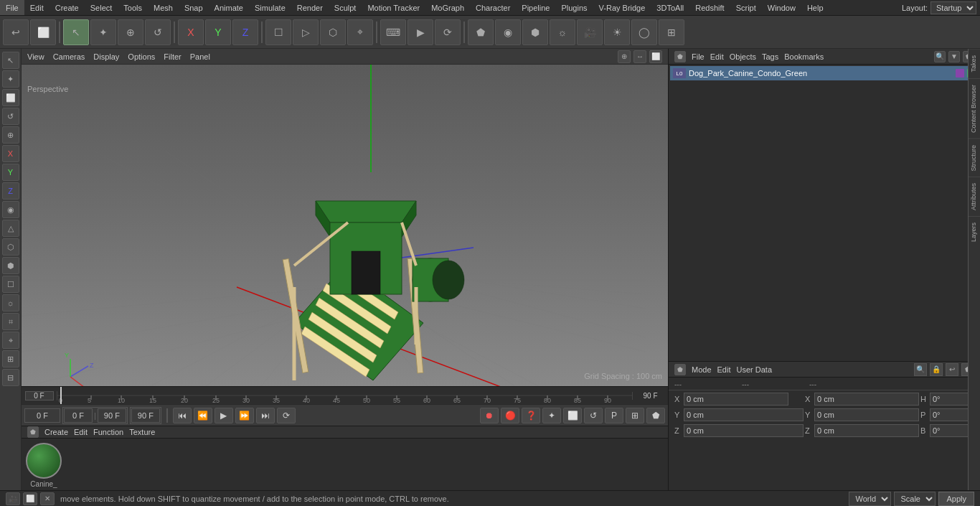 This screenshot has width=980, height=506. What do you see at coordinates (448, 32) in the screenshot?
I see `render-btn: ⟳` at bounding box center [448, 32].